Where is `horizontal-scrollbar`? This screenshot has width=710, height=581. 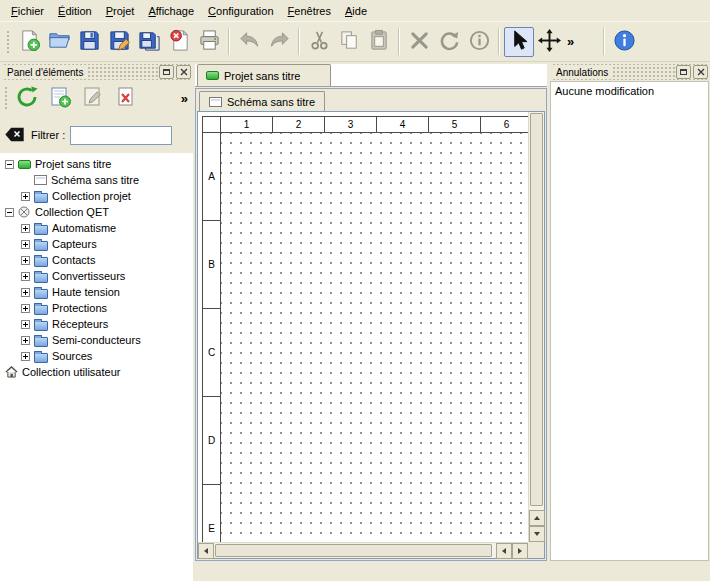
horizontal-scrollbar is located at coordinates (363, 550).